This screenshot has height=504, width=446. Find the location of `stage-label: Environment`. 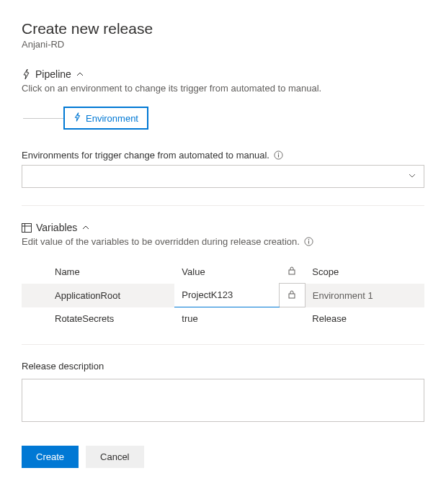

stage-label: Environment is located at coordinates (112, 118).